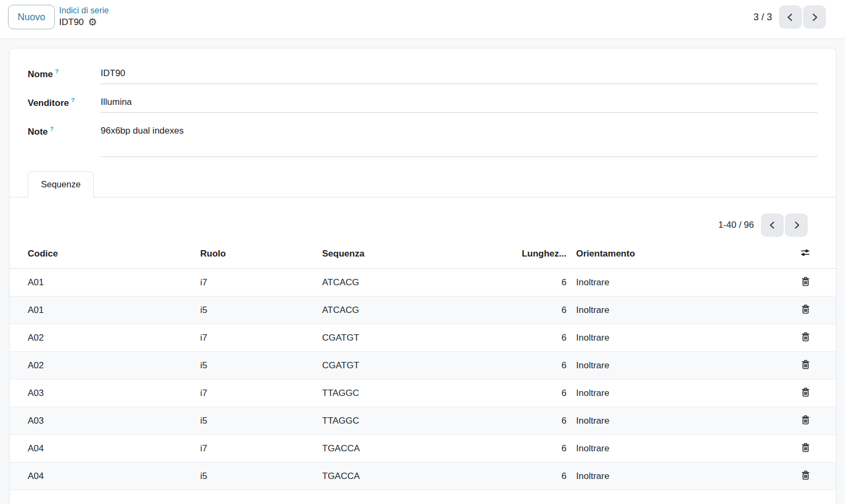 This screenshot has height=504, width=845. I want to click on nome-input: IDT90, so click(459, 76).